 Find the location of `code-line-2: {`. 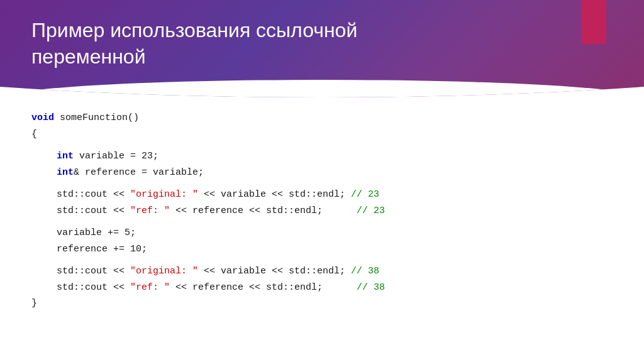

code-line-2: { is located at coordinates (322, 134).